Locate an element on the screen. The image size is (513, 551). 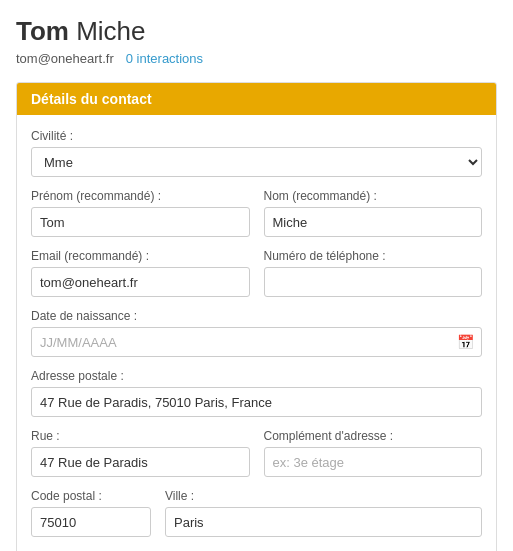
rue-group: Rue : is located at coordinates (140, 453).